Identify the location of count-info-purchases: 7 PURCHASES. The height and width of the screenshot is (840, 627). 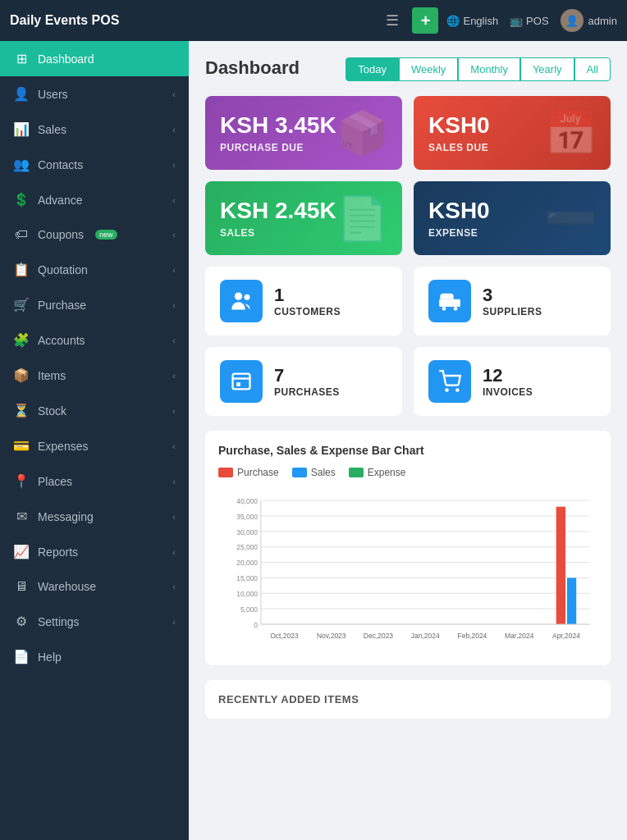
(307, 381).